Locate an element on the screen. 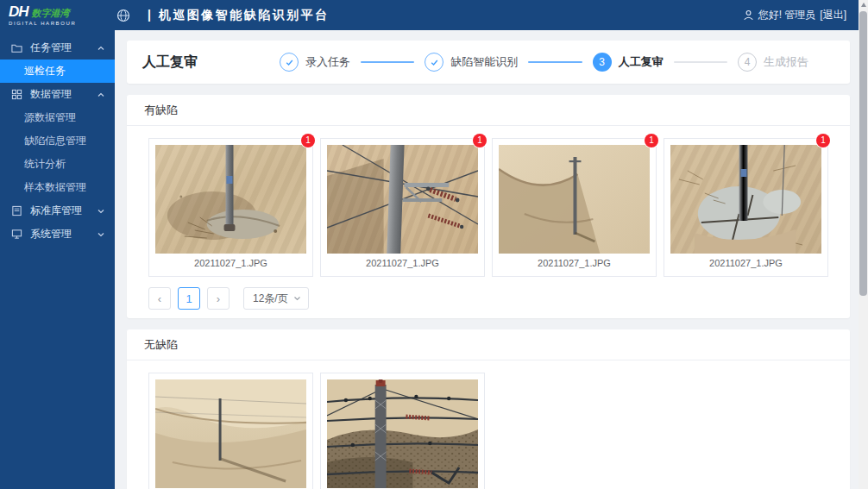 The height and width of the screenshot is (489, 868). sidebar-item-sample-data: 样本数据管理 is located at coordinates (57, 188).